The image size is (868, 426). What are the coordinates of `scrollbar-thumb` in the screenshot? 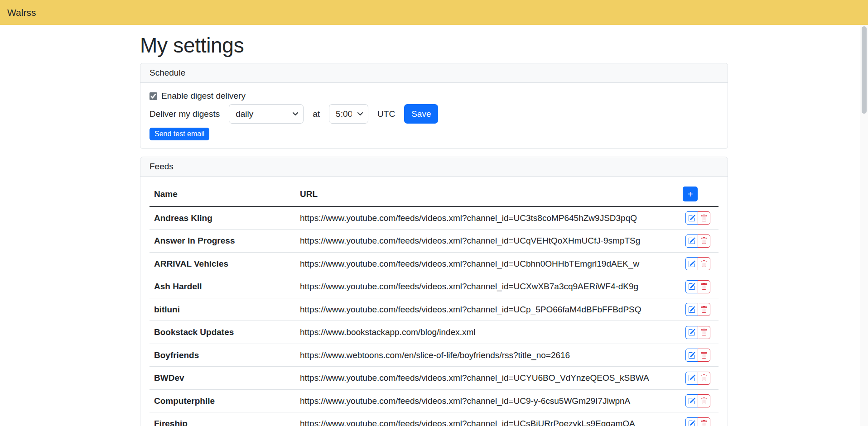 It's located at (864, 70).